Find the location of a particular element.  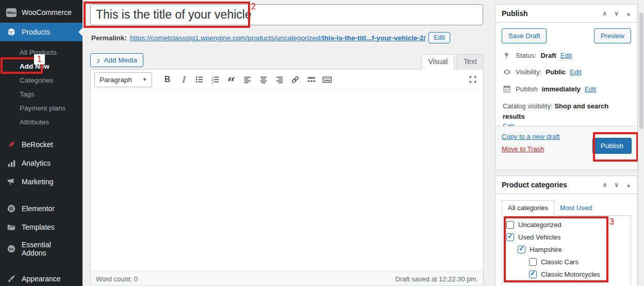

sidebar-item-woocommerce: Woo WooCommerce is located at coordinates (41, 12).